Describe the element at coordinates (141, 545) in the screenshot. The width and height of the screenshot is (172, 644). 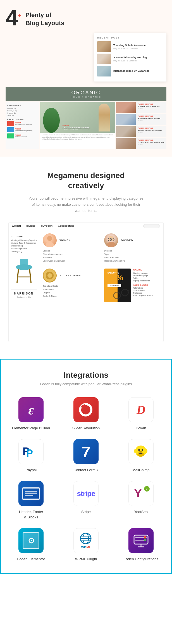
I see `integration-foden-config: Foden Configurations` at that location.